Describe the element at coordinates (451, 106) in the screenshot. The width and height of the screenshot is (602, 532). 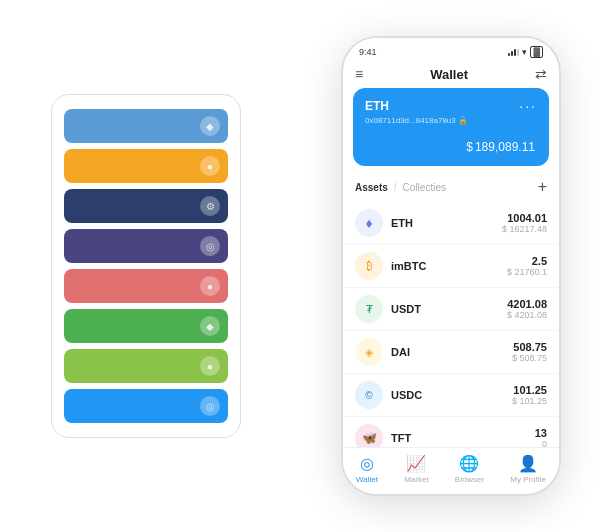
I see `eth-card-top: ETH ···` at that location.